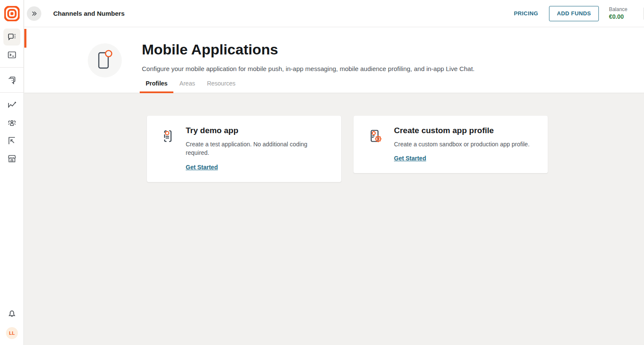  Describe the element at coordinates (12, 14) in the screenshot. I see `infobip-logo` at that location.